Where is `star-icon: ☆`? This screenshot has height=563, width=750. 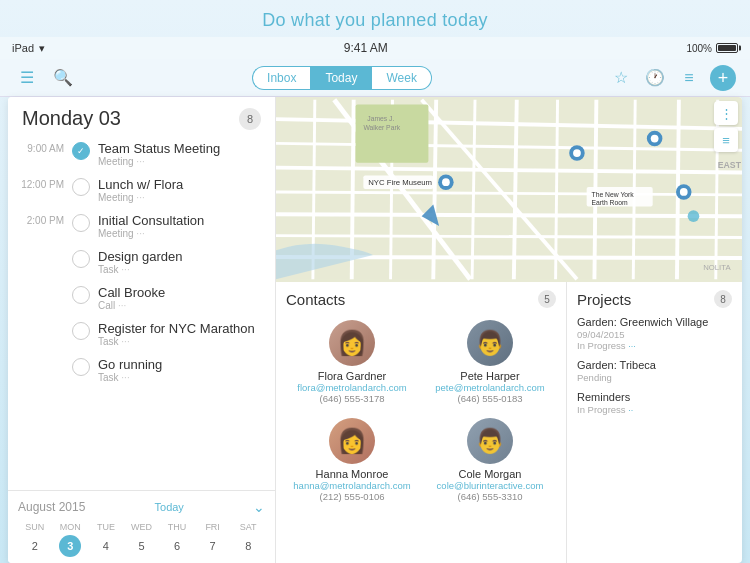 star-icon: ☆ is located at coordinates (621, 78).